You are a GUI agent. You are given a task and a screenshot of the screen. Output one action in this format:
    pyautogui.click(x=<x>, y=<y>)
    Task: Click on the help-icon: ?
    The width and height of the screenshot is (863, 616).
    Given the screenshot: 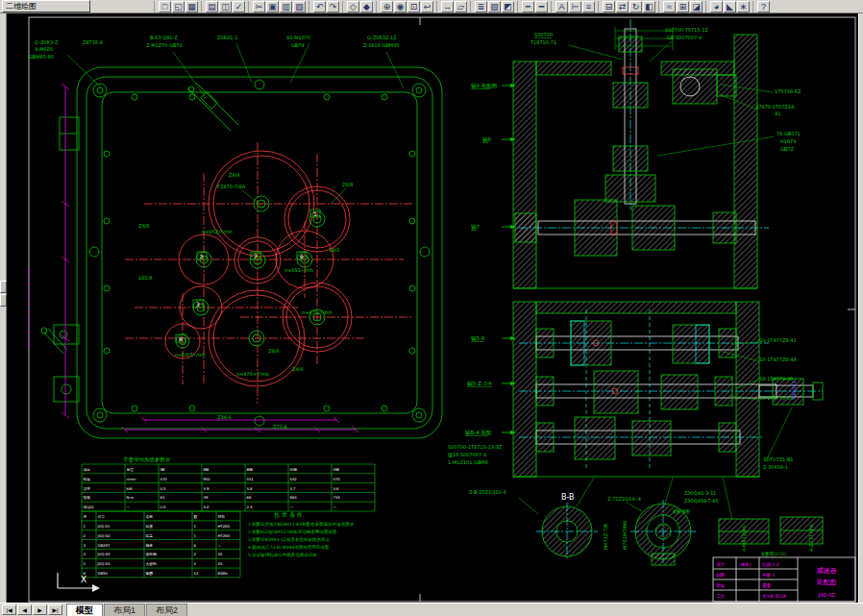 What is the action you would take?
    pyautogui.click(x=763, y=7)
    